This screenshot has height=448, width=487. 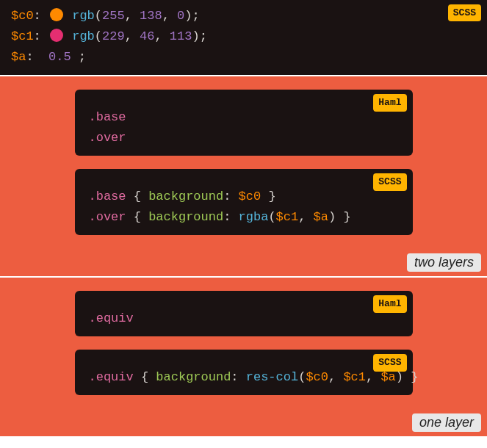 I want to click on colon: :, so click(x=37, y=16).